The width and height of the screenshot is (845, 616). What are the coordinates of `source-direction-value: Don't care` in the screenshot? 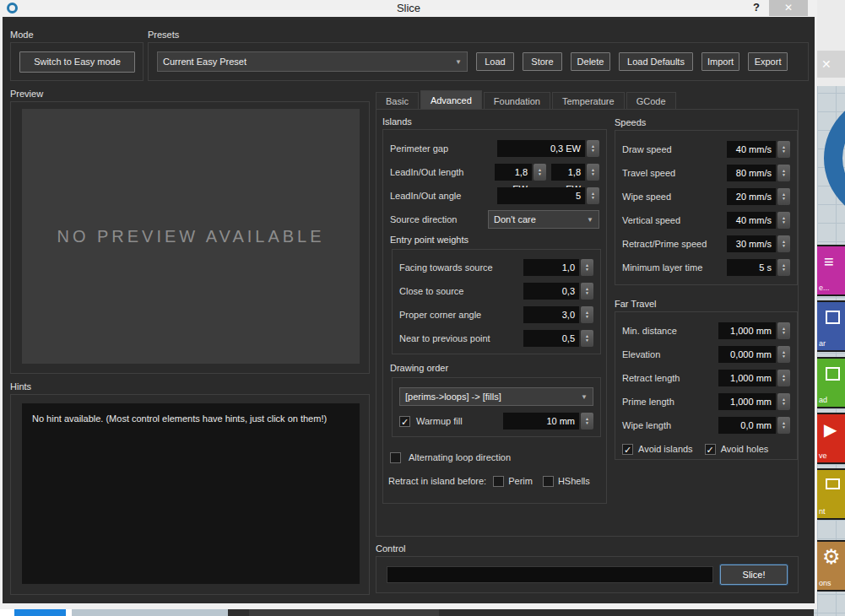 It's located at (515, 219).